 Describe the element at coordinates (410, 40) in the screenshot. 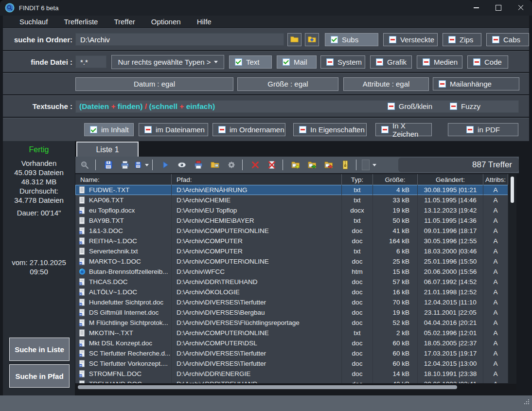

I see `versteckte-option: Versteckte` at that location.